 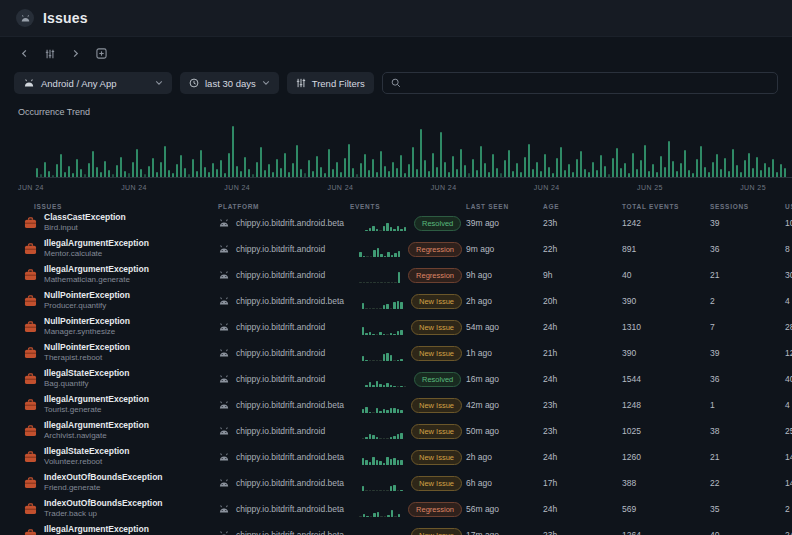 What do you see at coordinates (87, 348) in the screenshot?
I see `issue-title: NullPointerException` at bounding box center [87, 348].